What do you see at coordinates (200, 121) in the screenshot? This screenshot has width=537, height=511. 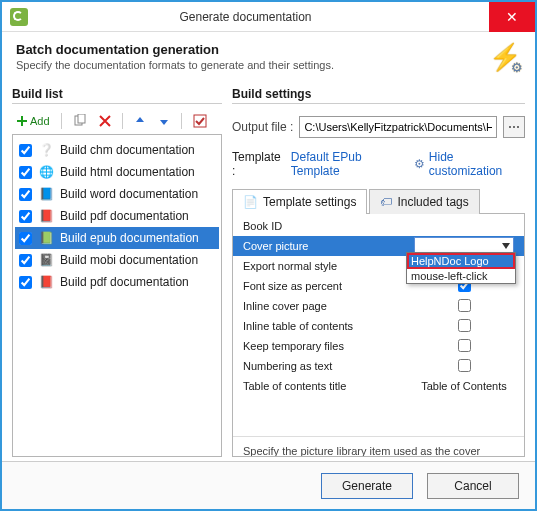 I see `check-all-button` at bounding box center [200, 121].